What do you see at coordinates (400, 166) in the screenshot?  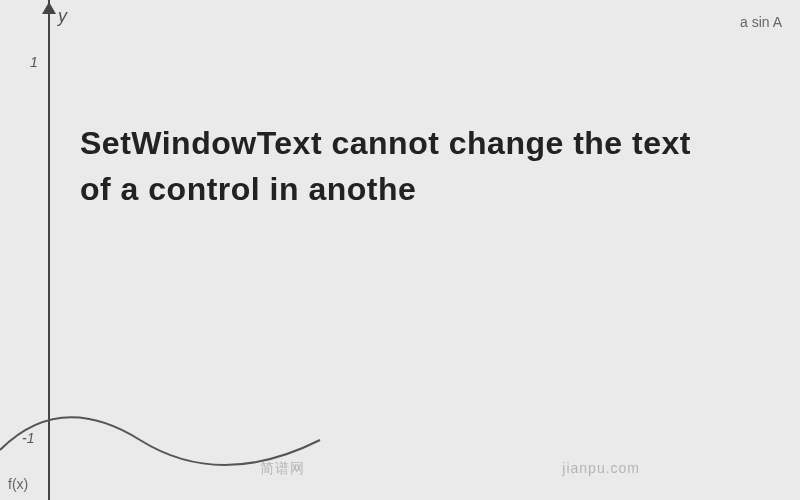 I see `main-question-text: SetWindowText cannot change the text of …` at bounding box center [400, 166].